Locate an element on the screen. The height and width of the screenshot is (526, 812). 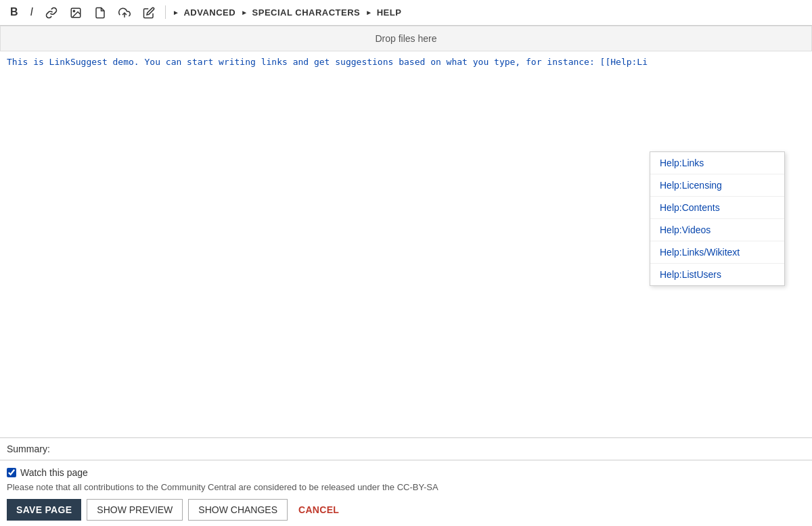
upload-icon is located at coordinates (125, 12).